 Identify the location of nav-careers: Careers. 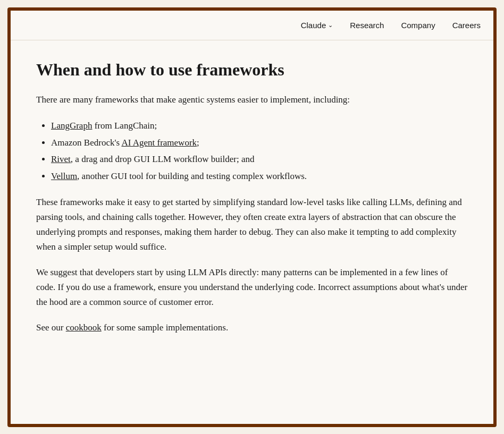
(467, 25).